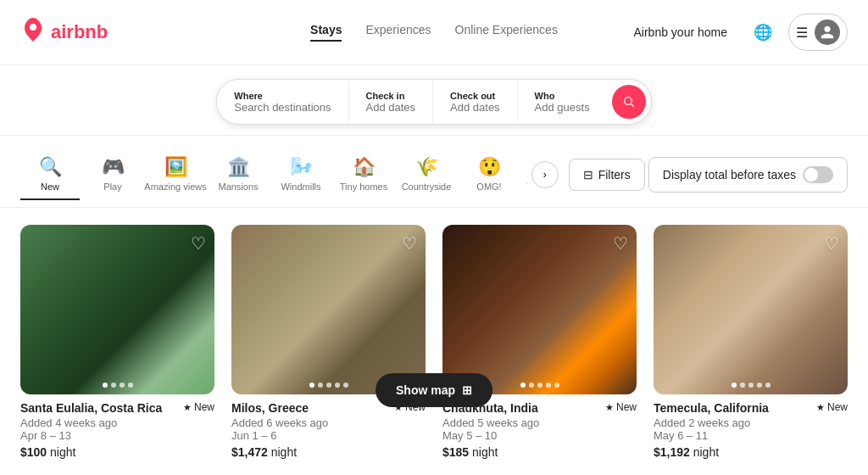 The width and height of the screenshot is (868, 475). What do you see at coordinates (329, 344) in the screenshot?
I see `listing-card-1: ♡ Milos, Greece ★ New Added 6 weeks ago …` at bounding box center [329, 344].